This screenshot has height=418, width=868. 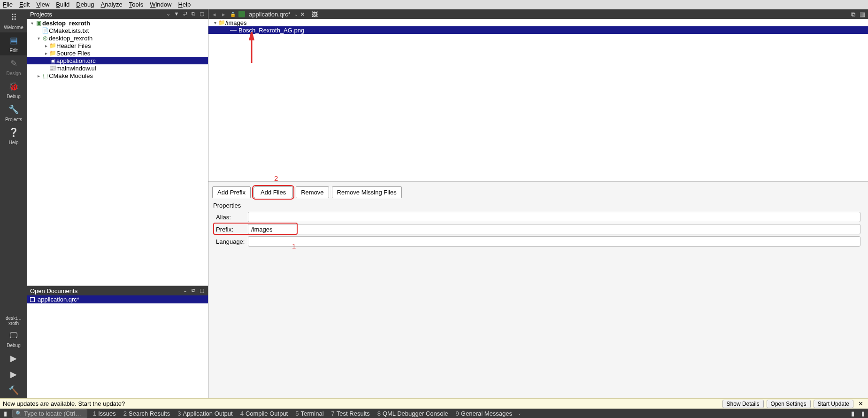 I want to click on tree-headers: ▸ 📁 Header Files, so click(x=117, y=46).